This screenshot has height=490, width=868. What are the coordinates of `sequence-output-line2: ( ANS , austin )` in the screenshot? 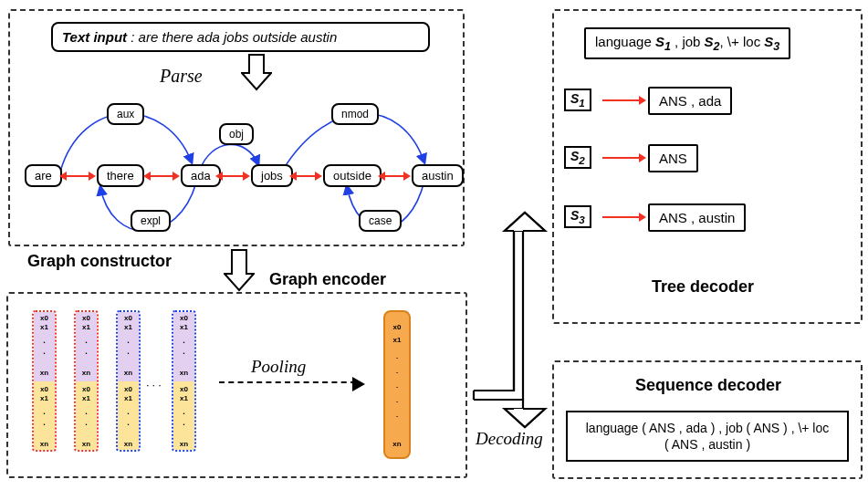 It's located at (707, 444).